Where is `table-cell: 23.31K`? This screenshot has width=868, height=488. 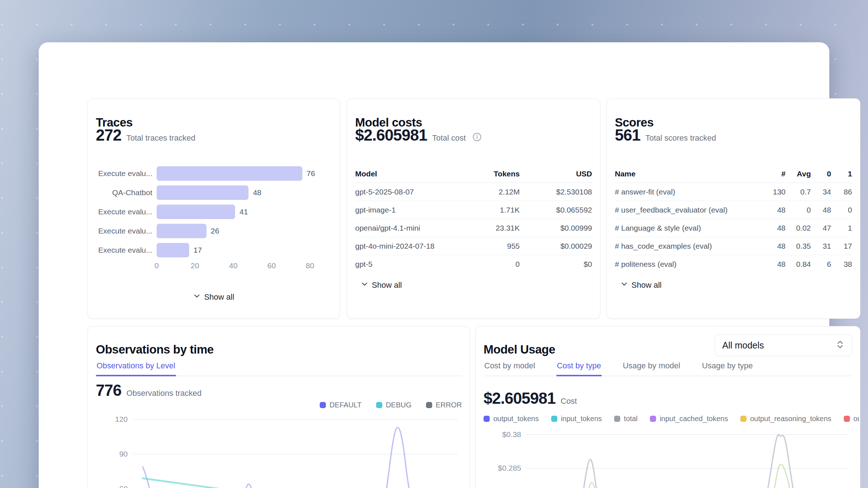 table-cell: 23.31K is located at coordinates (489, 228).